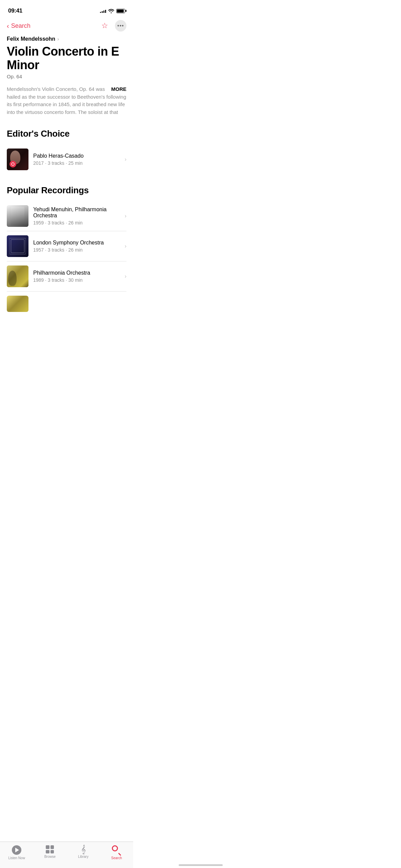 This screenshot has width=401, height=868. Describe the element at coordinates (77, 223) in the screenshot. I see `recording-meta: 1959 · 3 tracks · 26 min` at that location.